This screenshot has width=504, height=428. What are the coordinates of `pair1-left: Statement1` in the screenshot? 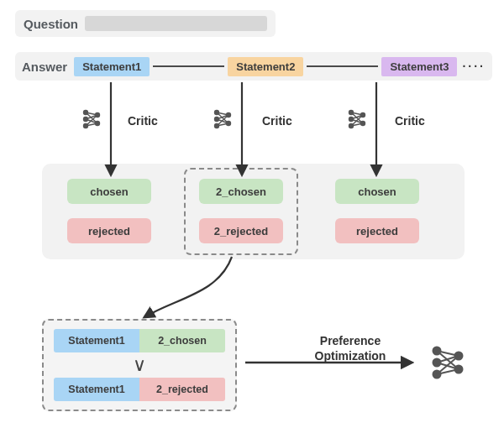 It's located at (97, 341).